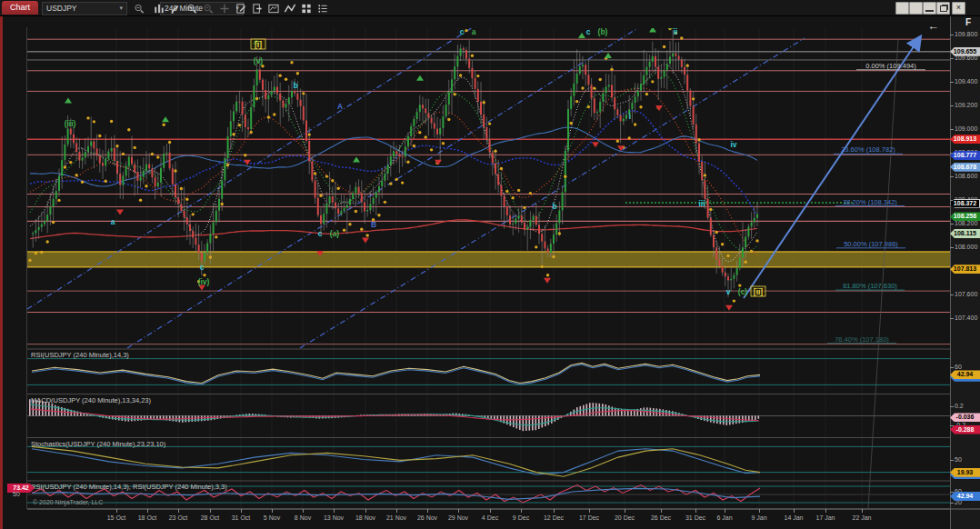  Describe the element at coordinates (211, 518) in the screenshot. I see `date-label: 28 Oct` at that location.